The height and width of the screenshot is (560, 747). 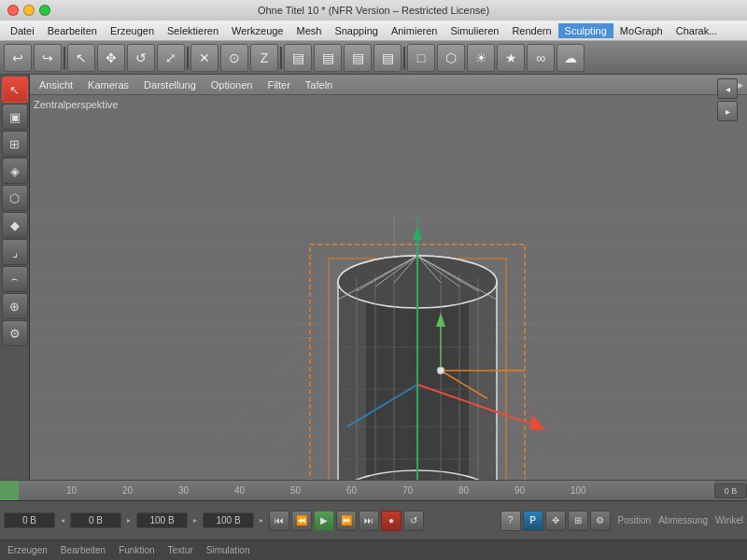 What do you see at coordinates (541, 58) in the screenshot?
I see `toolbar-btn-21: ∞` at bounding box center [541, 58].